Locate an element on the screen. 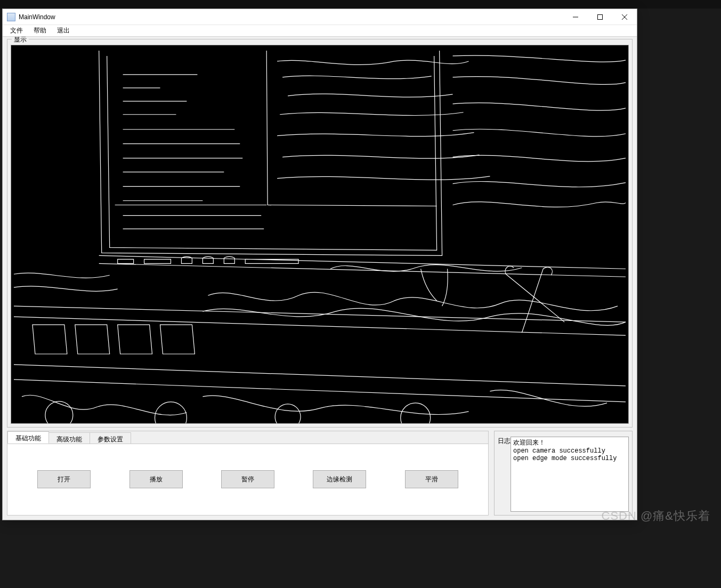  smooth-button: 平滑 is located at coordinates (432, 479).